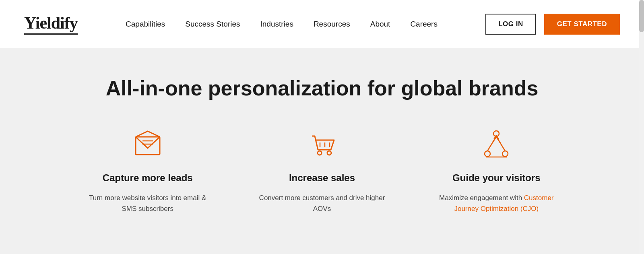 This screenshot has height=254, width=644. I want to click on feature-sales-title: Increase sales, so click(322, 178).